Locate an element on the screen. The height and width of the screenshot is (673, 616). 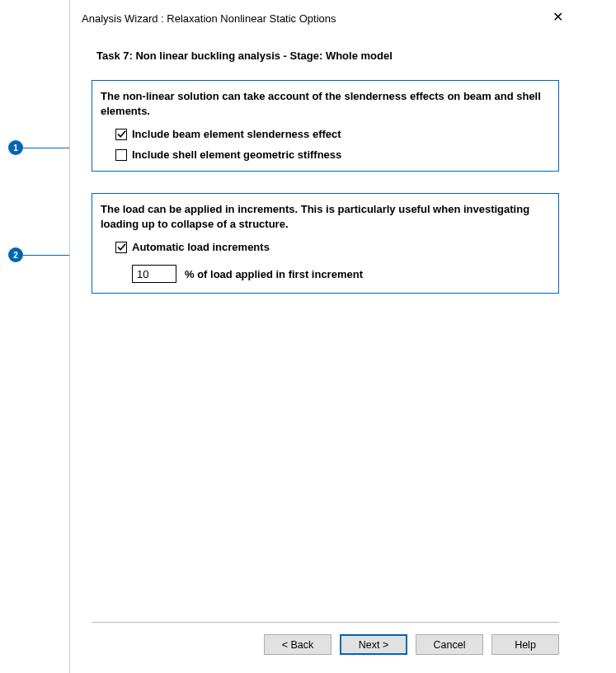
button-row: < Back Next > Cancel Help is located at coordinates (325, 645).